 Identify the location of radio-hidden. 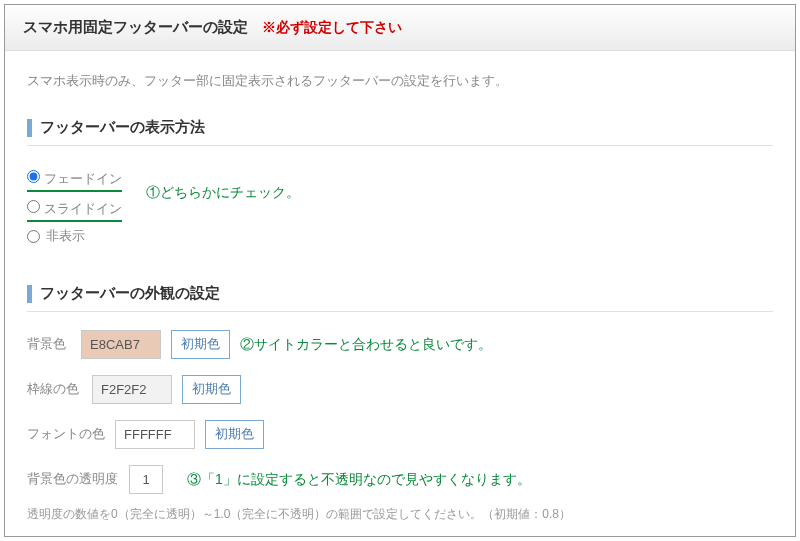
(34, 236).